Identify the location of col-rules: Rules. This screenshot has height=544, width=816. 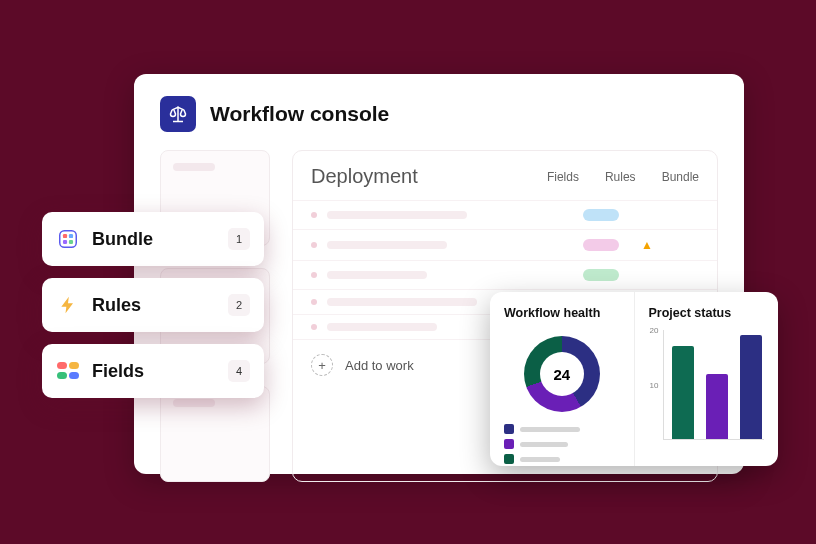
(620, 177).